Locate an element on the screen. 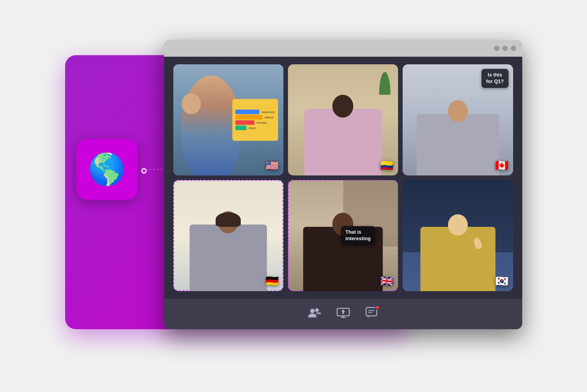  chat-button is located at coordinates (372, 314).